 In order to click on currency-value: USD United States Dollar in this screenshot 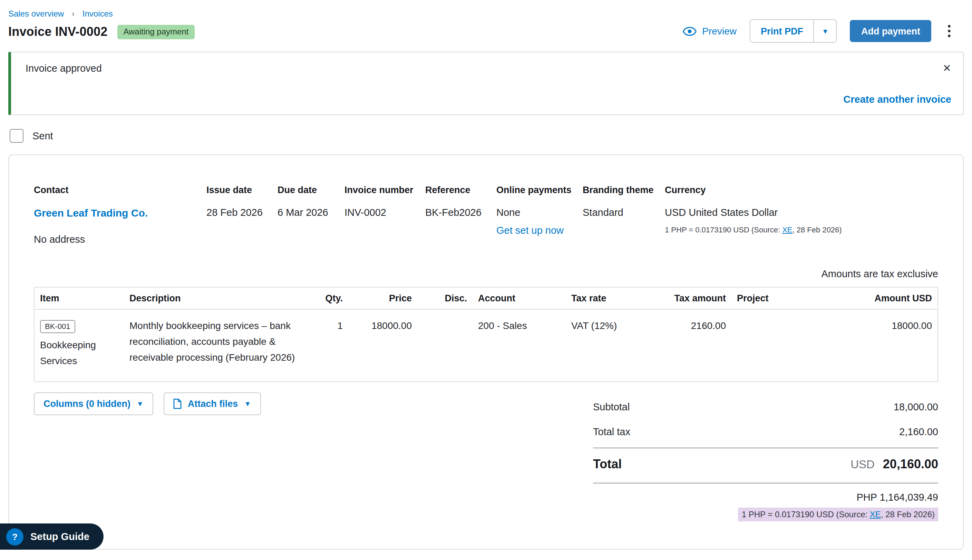, I will do `click(798, 212)`.